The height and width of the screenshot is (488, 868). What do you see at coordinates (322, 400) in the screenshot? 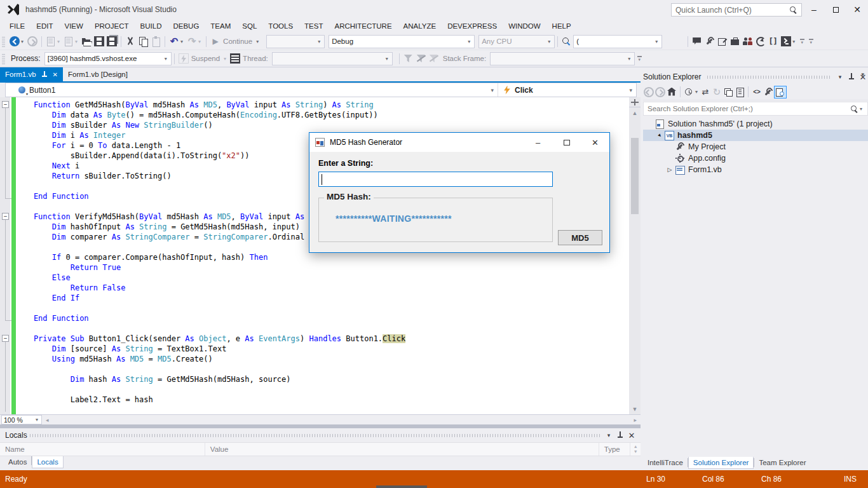
I see `code-line: Label2.Text = hash` at bounding box center [322, 400].